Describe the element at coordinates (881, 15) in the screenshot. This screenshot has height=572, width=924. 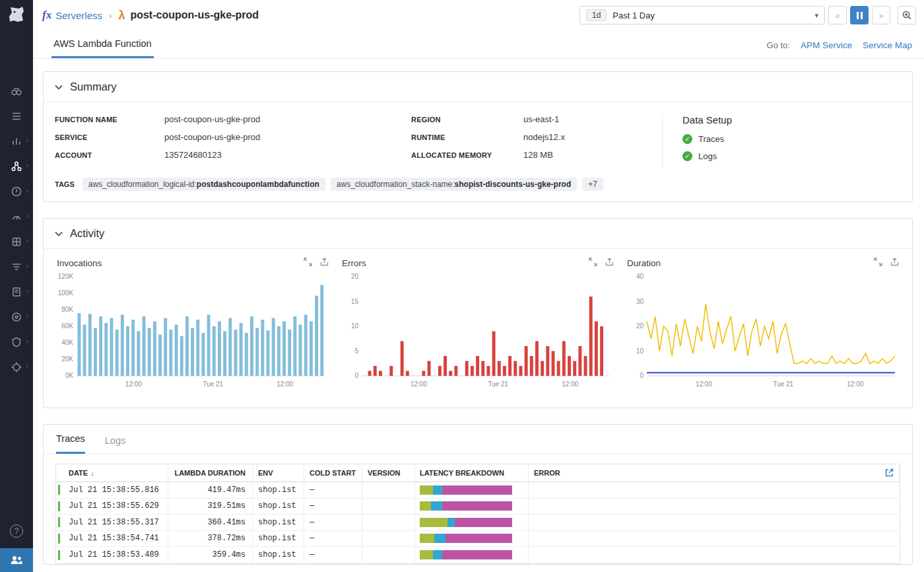
I see `forward-button: »` at that location.